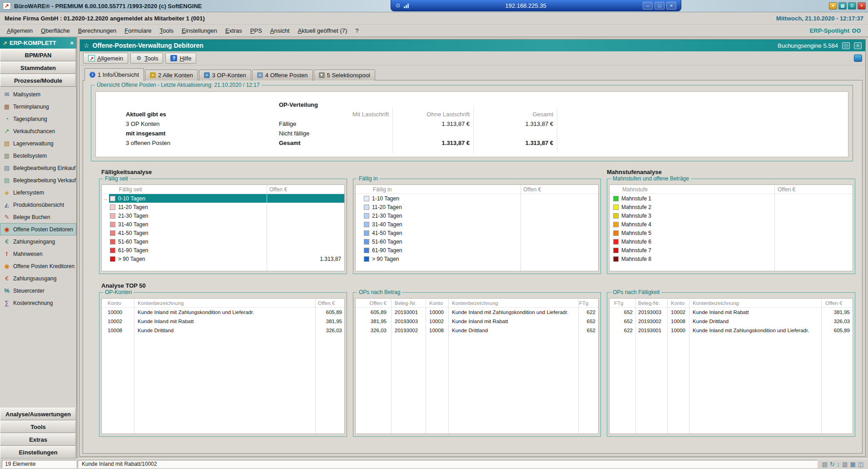 This screenshot has height=469, width=868. I want to click on table-row: 381,95 20193003 10002 Kunde Inland mit R…, so click(477, 321).